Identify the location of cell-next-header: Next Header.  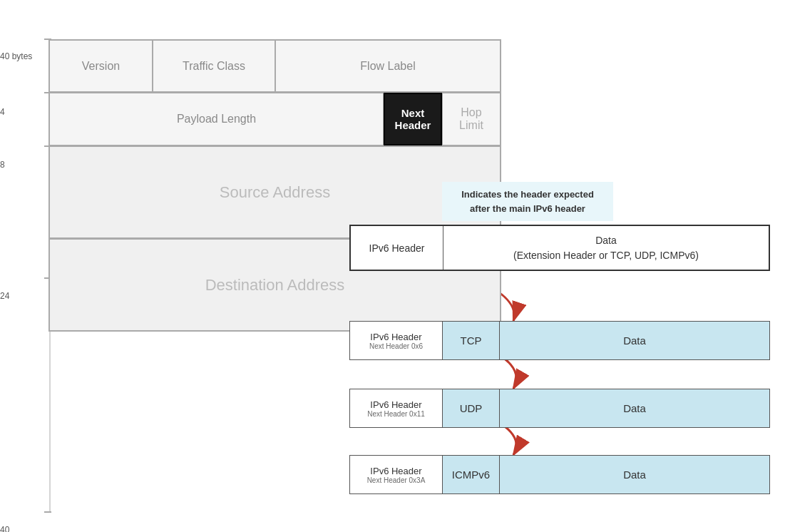
(413, 119).